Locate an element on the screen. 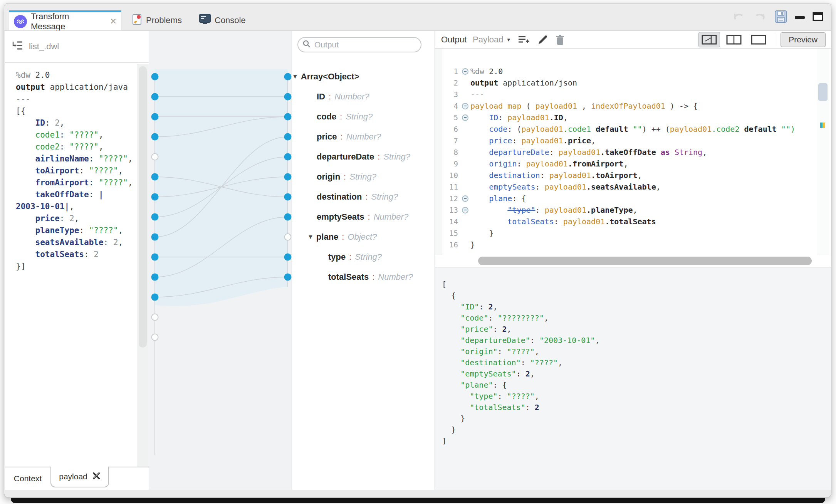  overview-ruler is located at coordinates (823, 152).